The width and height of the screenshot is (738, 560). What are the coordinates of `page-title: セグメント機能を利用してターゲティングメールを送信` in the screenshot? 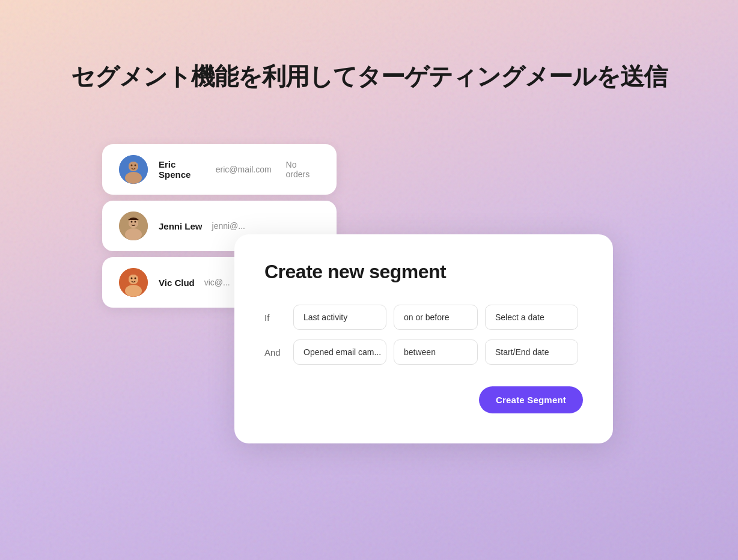 It's located at (369, 77).